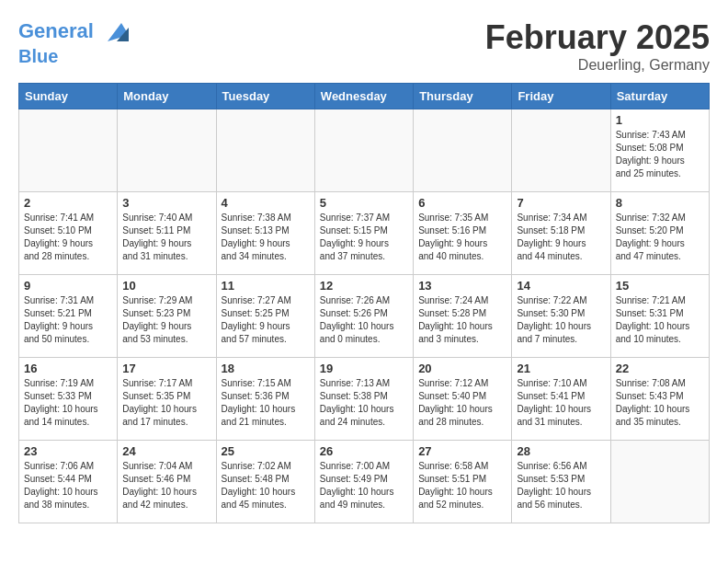 This screenshot has height=563, width=728. I want to click on calendar-cell: 16Sunrise: 7:19 AM Sunset: 5:33 PM Dayli…, so click(68, 399).